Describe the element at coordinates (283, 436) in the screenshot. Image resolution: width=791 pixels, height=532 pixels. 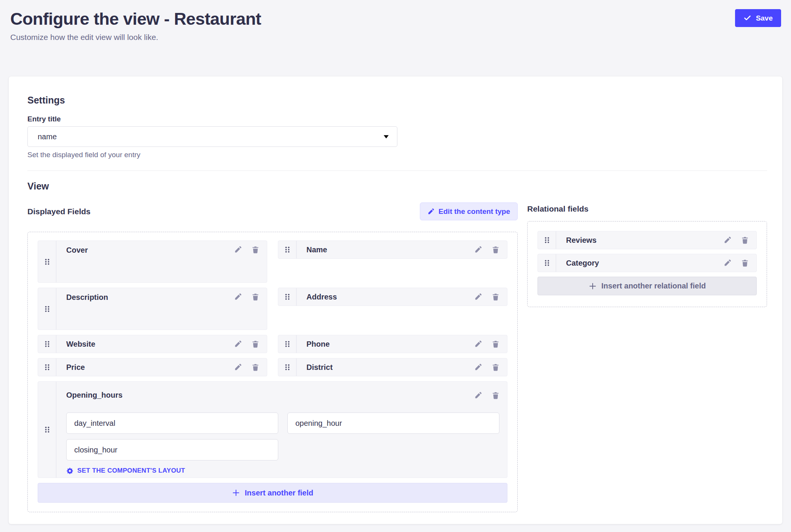
I see `component-subfields: day_interval opening_hour closing_hour` at that location.